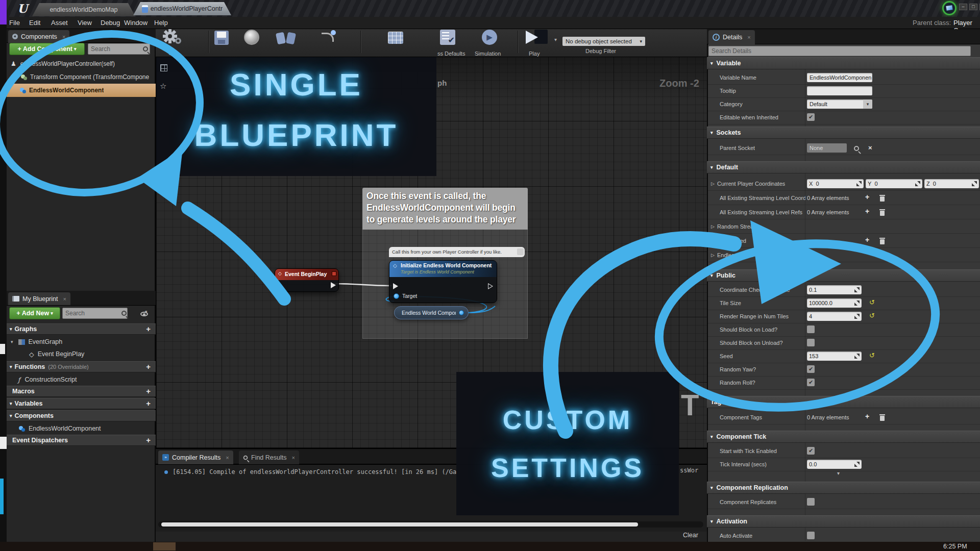  Describe the element at coordinates (296, 110) in the screenshot. I see `single-blueprint-caption: SINGLE BLUEPRINT` at that location.